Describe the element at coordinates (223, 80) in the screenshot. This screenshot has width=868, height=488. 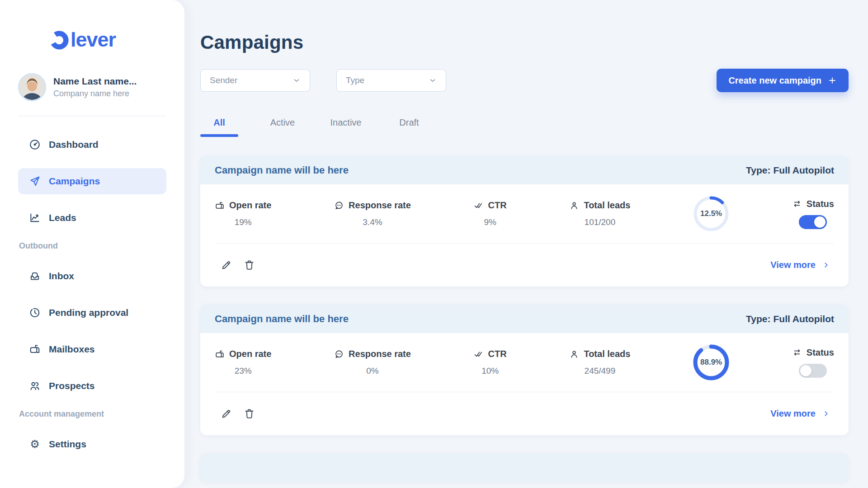
I see `sender-filter-label: Sender` at that location.